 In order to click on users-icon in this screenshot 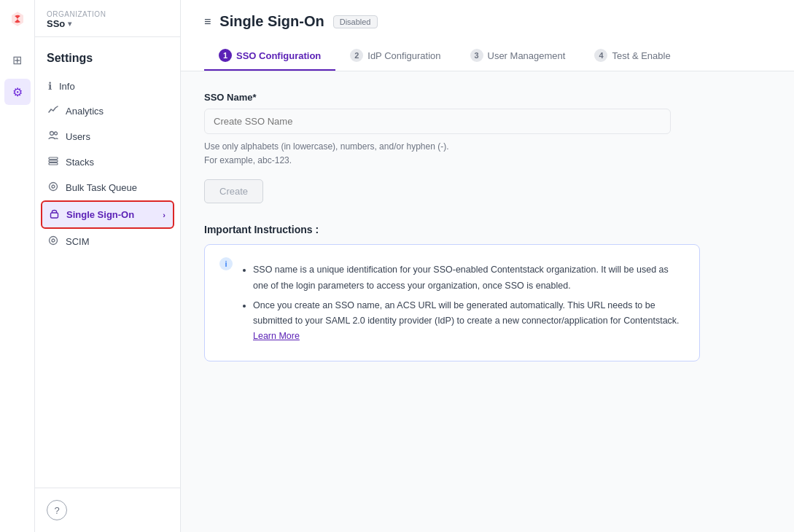, I will do `click(53, 137)`.